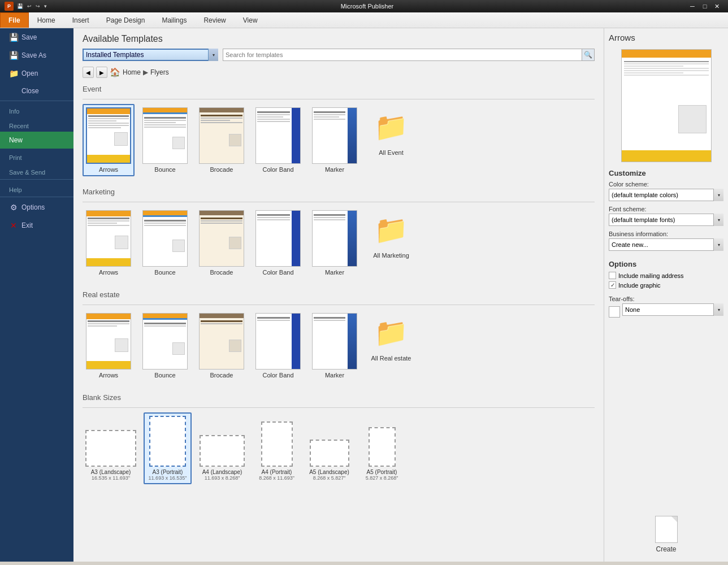 This screenshot has width=728, height=565. Describe the element at coordinates (382, 454) in the screenshot. I see `template-a5-portrait: A5 (Portrait) 5.827 x 8.268"` at that location.